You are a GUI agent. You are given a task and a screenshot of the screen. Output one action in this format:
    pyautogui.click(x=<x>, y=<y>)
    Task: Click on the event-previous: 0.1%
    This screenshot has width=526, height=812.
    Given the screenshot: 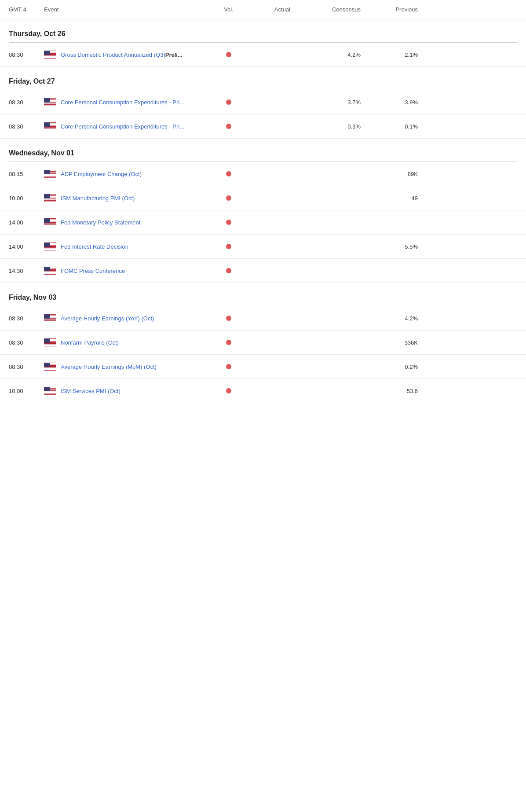 What is the action you would take?
    pyautogui.click(x=396, y=127)
    